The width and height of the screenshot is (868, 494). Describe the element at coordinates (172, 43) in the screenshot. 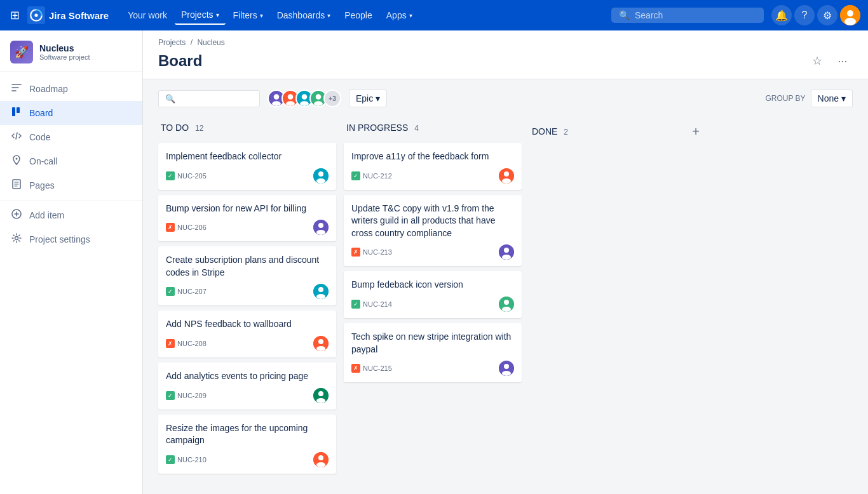

I see `breadcrumb-projects: Projects` at that location.